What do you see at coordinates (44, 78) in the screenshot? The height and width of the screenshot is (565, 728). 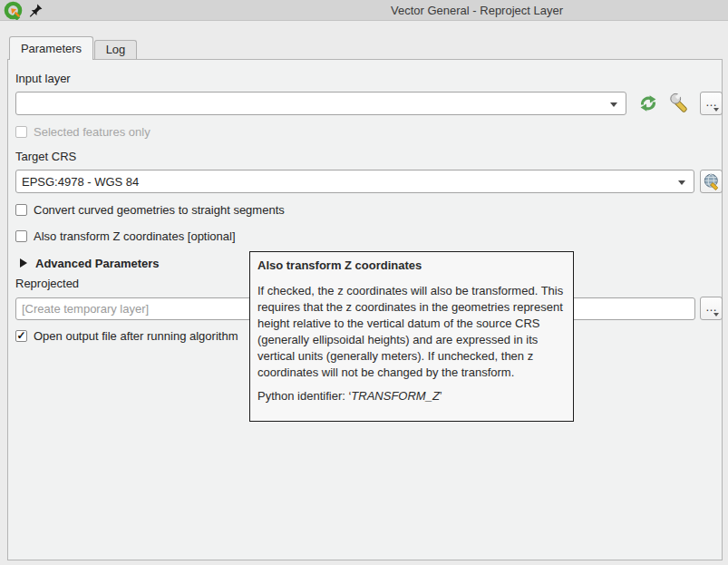 I see `input-layer-label: Input layer` at bounding box center [44, 78].